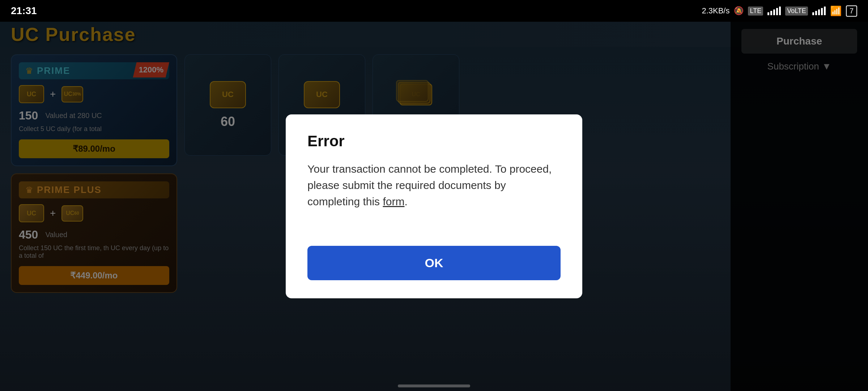 Image resolution: width=868 pixels, height=391 pixels. Describe the element at coordinates (779, 11) in the screenshot. I see `status-icons: 2.3KB/s 🔕 LTE VoLTE 📶 7` at that location.